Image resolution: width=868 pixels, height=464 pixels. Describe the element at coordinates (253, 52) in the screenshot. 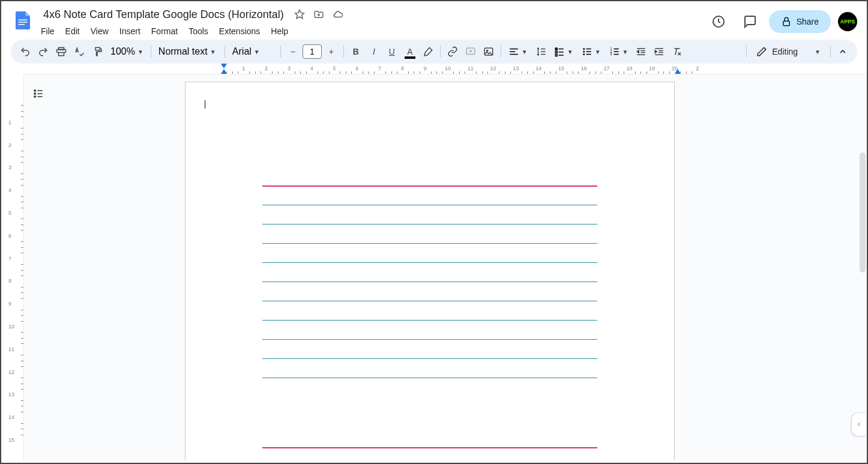

I see `font-select: Arial▼` at that location.